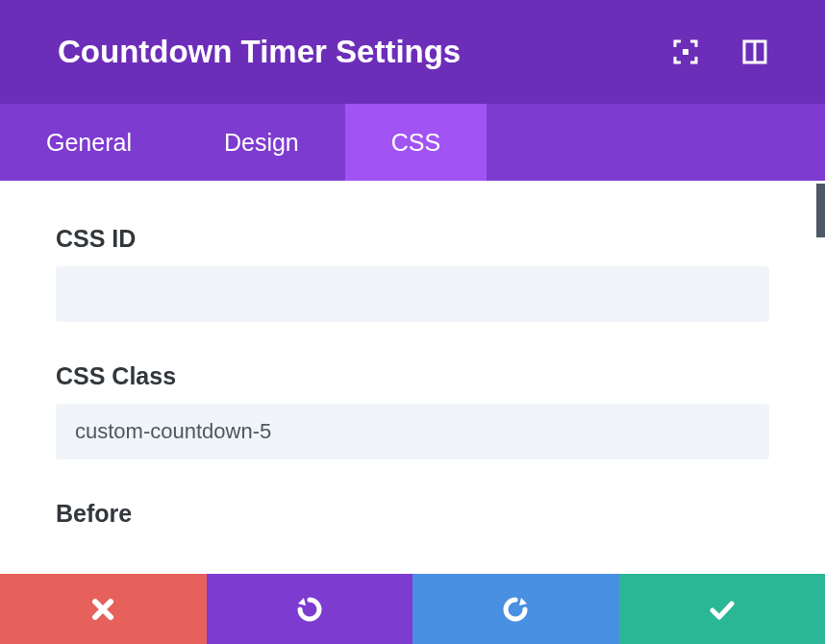 The height and width of the screenshot is (644, 825). I want to click on css-class-input, so click(412, 432).